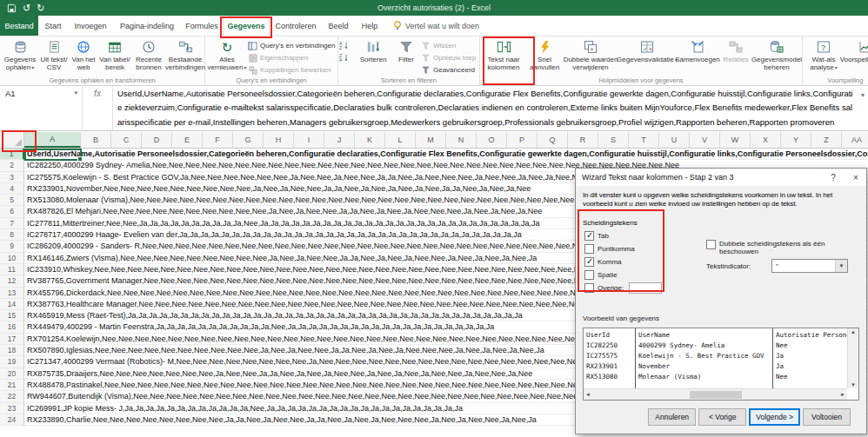 This screenshot has width=868, height=437. I want to click on tab-start: Start, so click(53, 26).